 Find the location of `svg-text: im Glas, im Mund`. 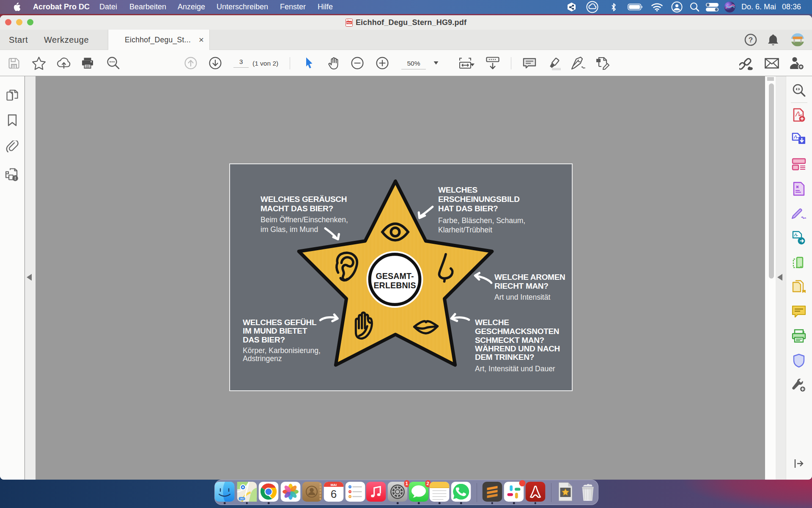

svg-text: im Glas, im Mund is located at coordinates (289, 229).